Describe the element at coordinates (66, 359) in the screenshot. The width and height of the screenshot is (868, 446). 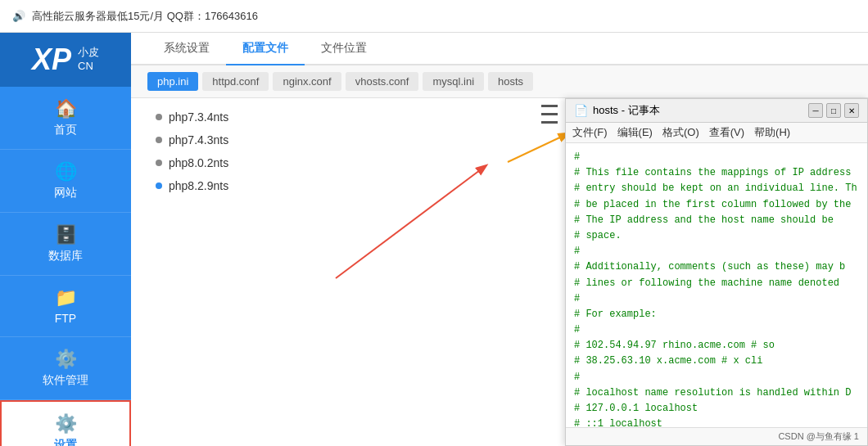
I see `software-icon: ⚙️` at that location.